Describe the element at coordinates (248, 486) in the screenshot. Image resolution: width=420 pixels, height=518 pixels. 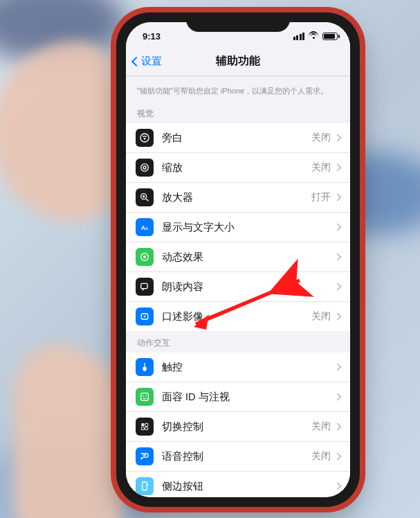
I see `row-label: 侧边按钮` at that location.